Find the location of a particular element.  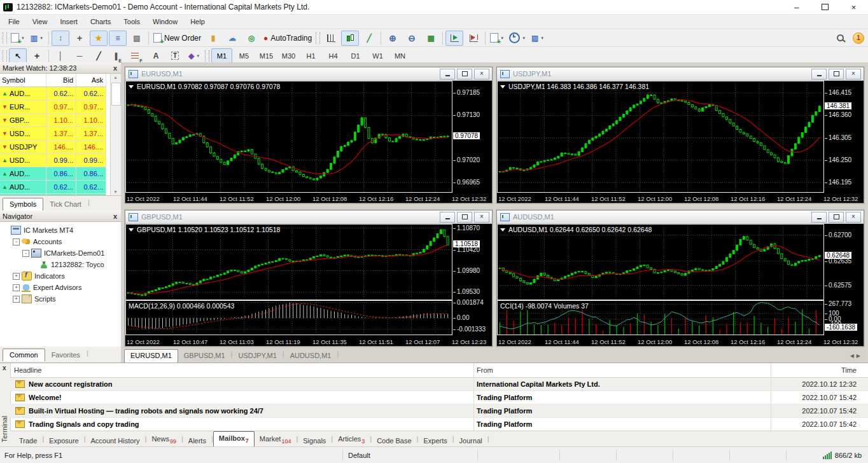

equidistant-channel-button: ∥E is located at coordinates (118, 56).